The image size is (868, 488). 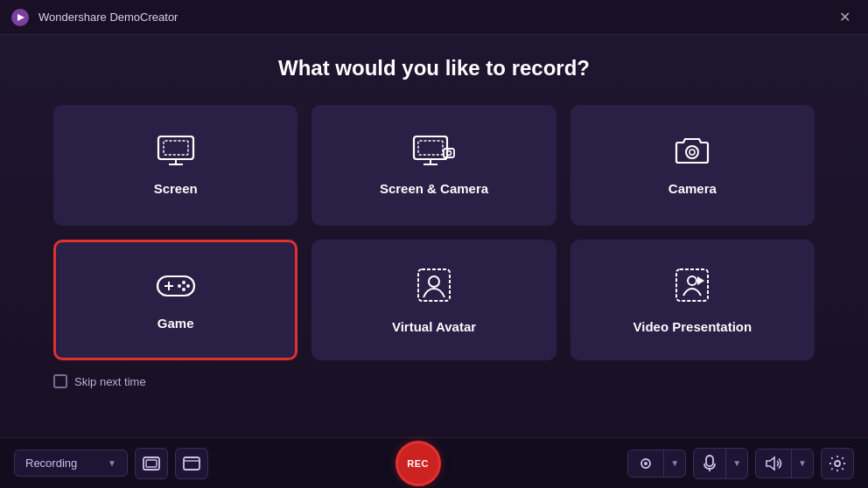 I want to click on camera-main-btn, so click(x=646, y=464).